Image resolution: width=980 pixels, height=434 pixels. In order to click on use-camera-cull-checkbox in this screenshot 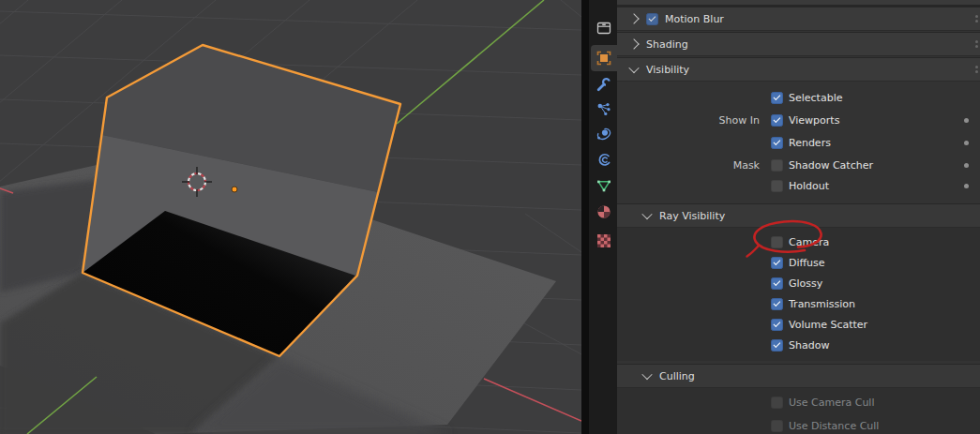, I will do `click(776, 403)`.